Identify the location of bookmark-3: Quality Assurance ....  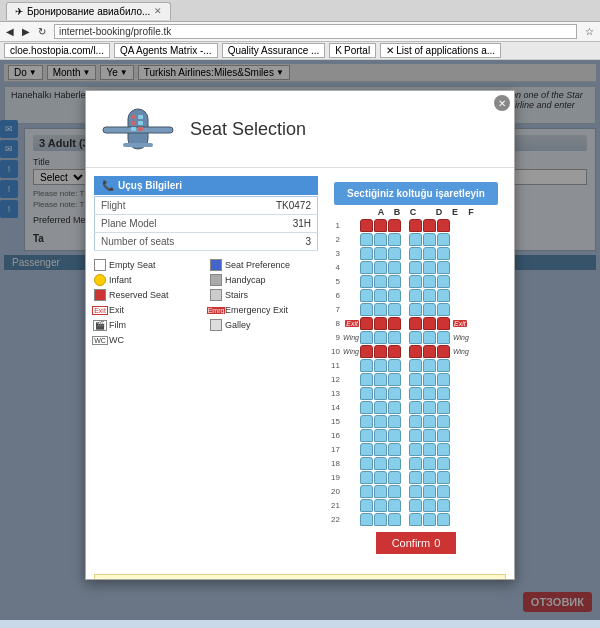
(274, 50).